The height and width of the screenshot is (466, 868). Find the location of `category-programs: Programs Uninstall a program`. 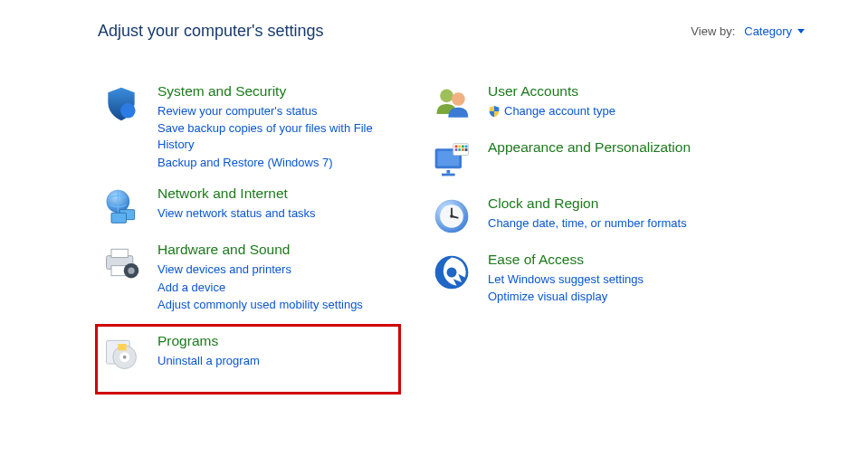

category-programs: Programs Uninstall a program is located at coordinates (248, 359).